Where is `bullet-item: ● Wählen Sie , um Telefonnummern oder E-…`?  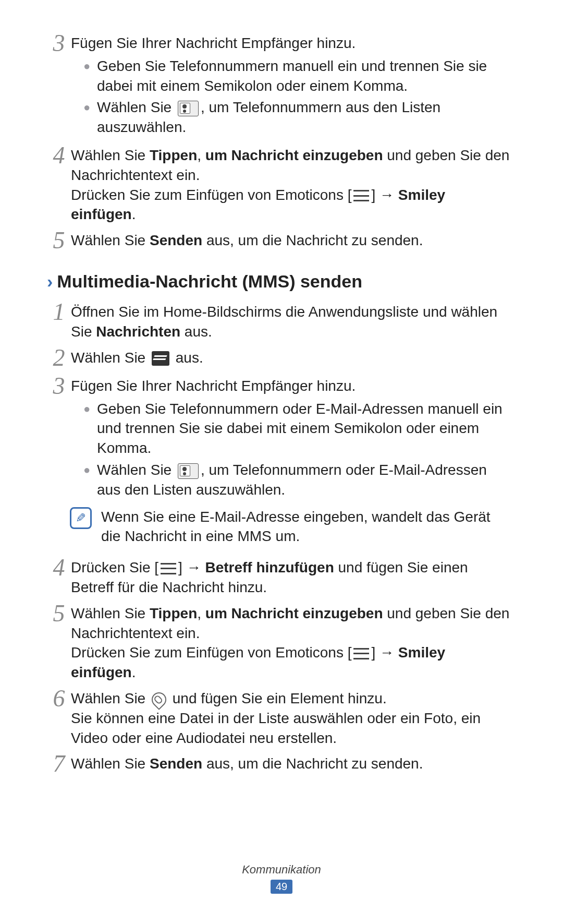 bullet-item: ● Wählen Sie , um Telefonnummern oder E-… is located at coordinates (297, 480).